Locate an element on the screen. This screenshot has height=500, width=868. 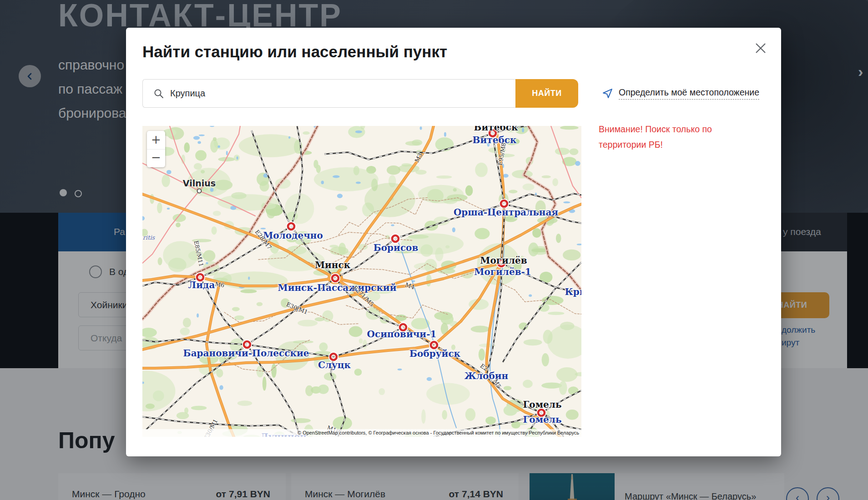
station-search-input: Крупица is located at coordinates (329, 94).